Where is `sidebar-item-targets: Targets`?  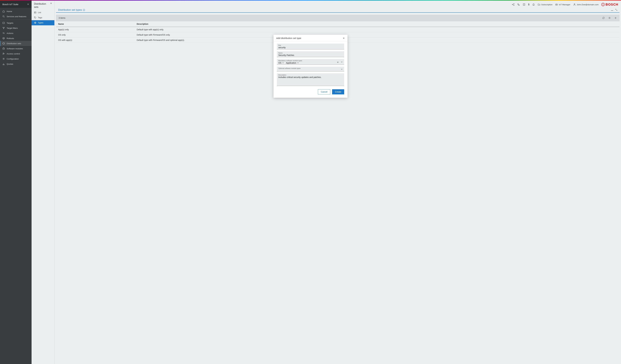
sidebar-item-targets: Targets is located at coordinates (16, 23).